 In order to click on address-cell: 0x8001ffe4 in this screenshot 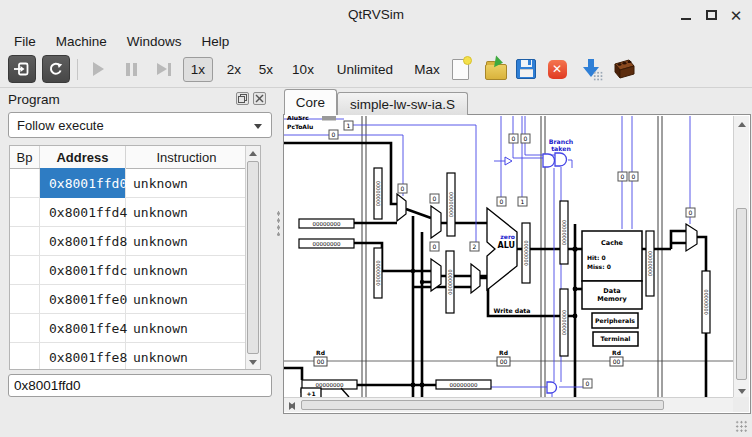, I will do `click(83, 328)`.